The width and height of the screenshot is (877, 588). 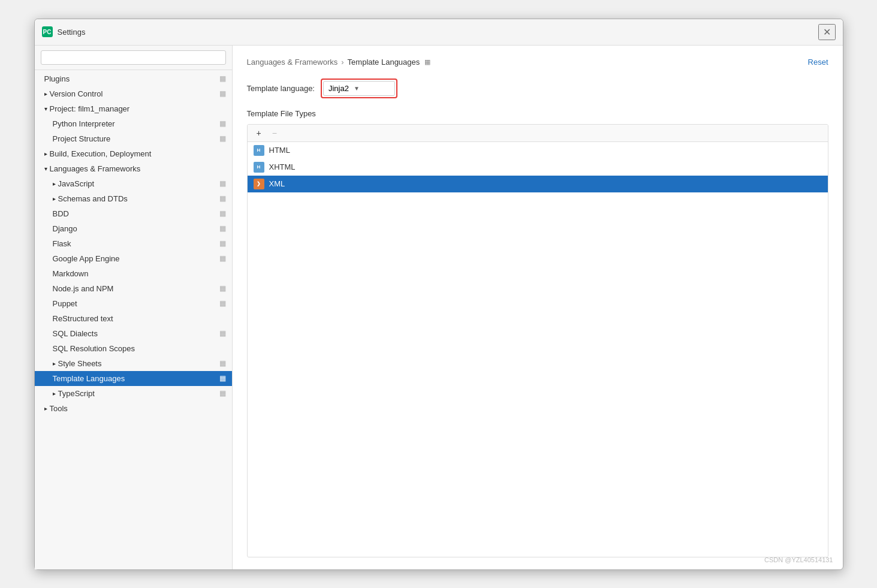 I want to click on add-file-type-button: +, so click(x=259, y=133).